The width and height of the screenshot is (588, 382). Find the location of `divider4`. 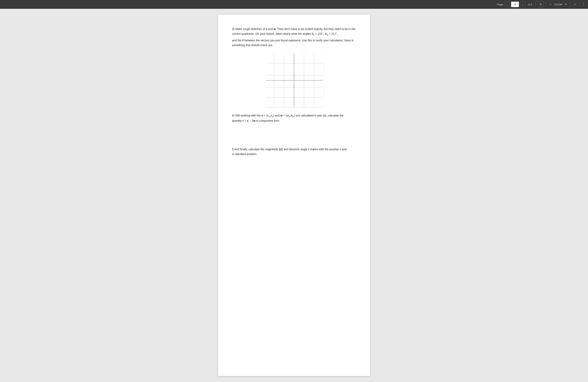

divider4 is located at coordinates (579, 4).